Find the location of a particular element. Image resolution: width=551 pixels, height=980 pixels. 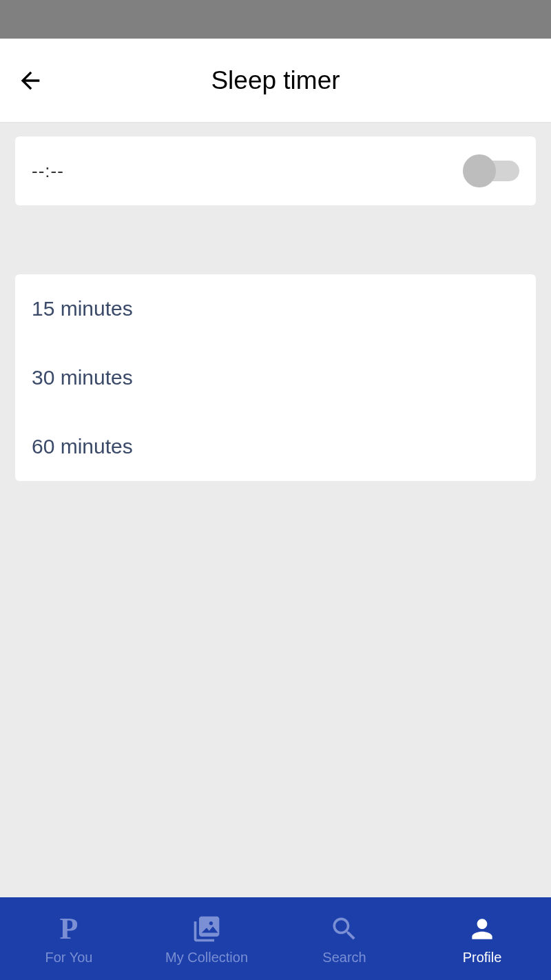

option-label: 15 minutes is located at coordinates (83, 309).